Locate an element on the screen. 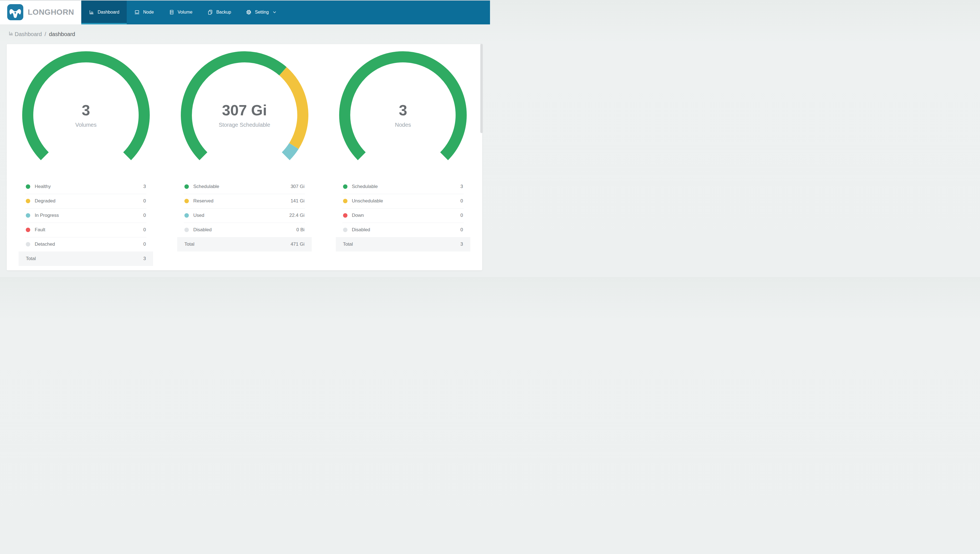 The width and height of the screenshot is (980, 554). bar-chart-icon is located at coordinates (11, 34).